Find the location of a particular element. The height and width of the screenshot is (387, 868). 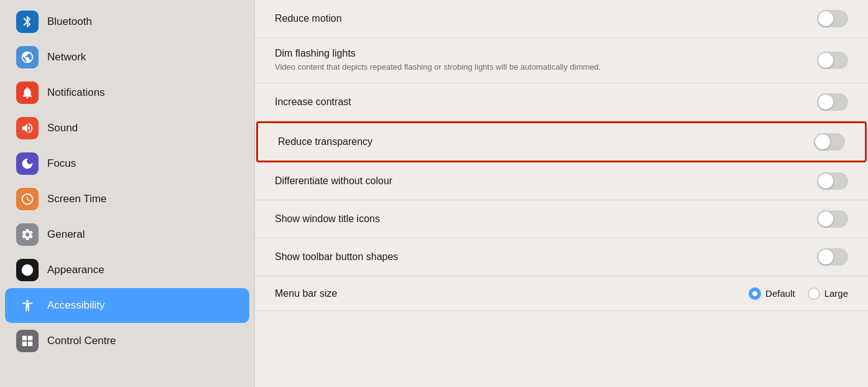

sidebar-item-label: Notifications is located at coordinates (76, 93).